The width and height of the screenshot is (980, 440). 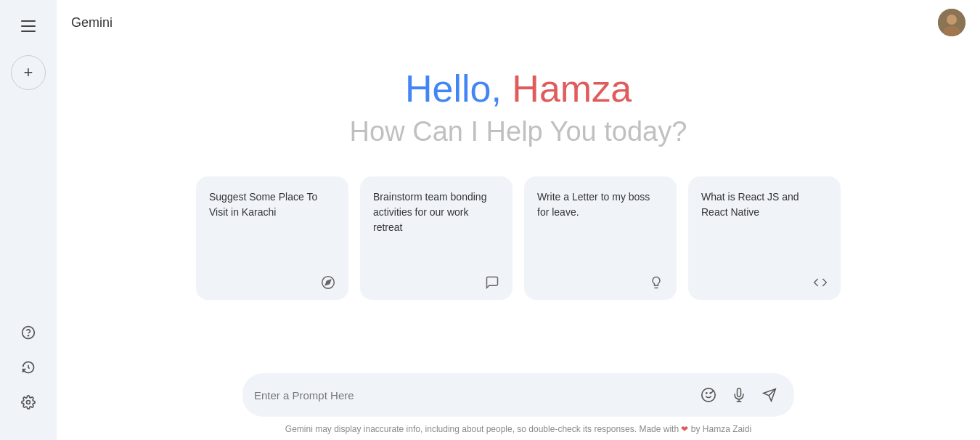 I want to click on hamburger-menu-button, so click(x=28, y=26).